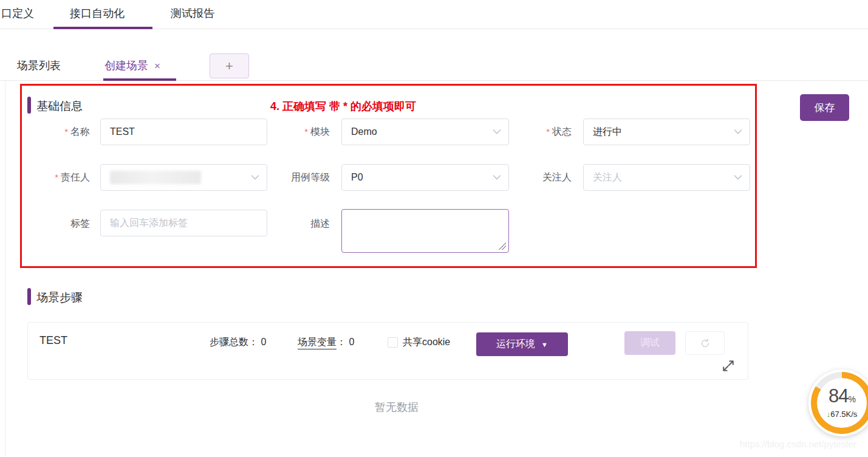 This screenshot has width=868, height=457. What do you see at coordinates (264, 342) in the screenshot?
I see `steps-total-value: 0` at bounding box center [264, 342].